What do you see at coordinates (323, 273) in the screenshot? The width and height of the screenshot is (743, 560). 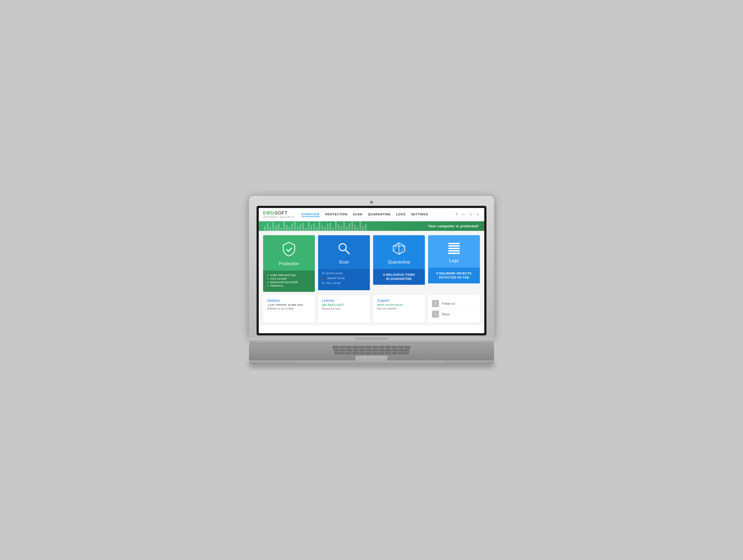 I see `quick-scan-icon: ⟳` at bounding box center [323, 273].